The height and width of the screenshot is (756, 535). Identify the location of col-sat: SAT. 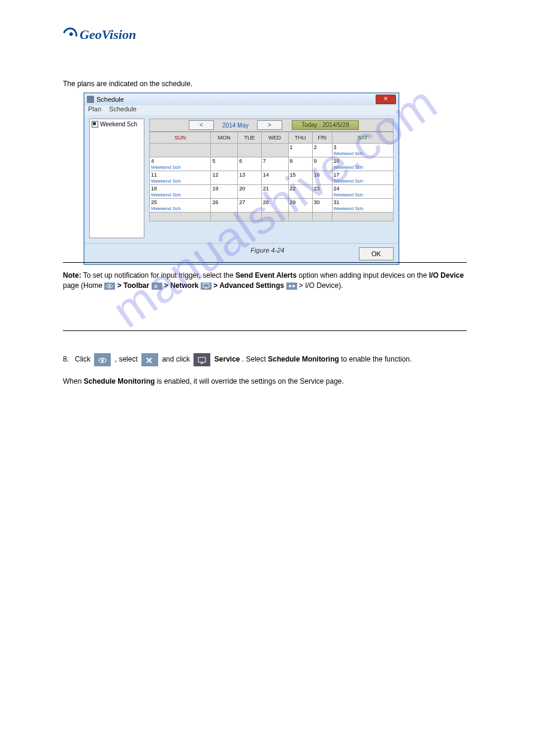
(362, 138).